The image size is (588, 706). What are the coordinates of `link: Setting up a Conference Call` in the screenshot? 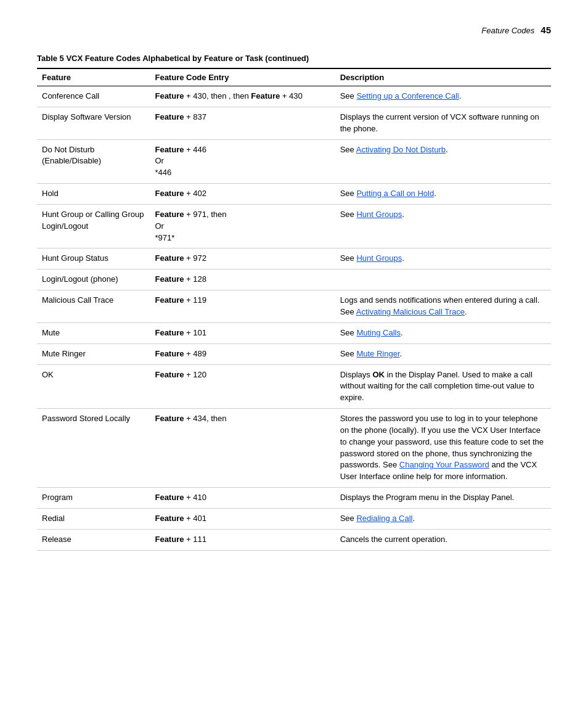 It's located at (407, 96).